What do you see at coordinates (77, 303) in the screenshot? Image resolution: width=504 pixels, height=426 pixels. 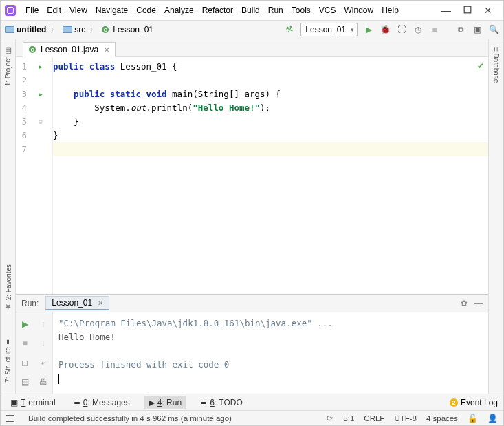 I see `run-tab: Lesson_01✕` at bounding box center [77, 303].